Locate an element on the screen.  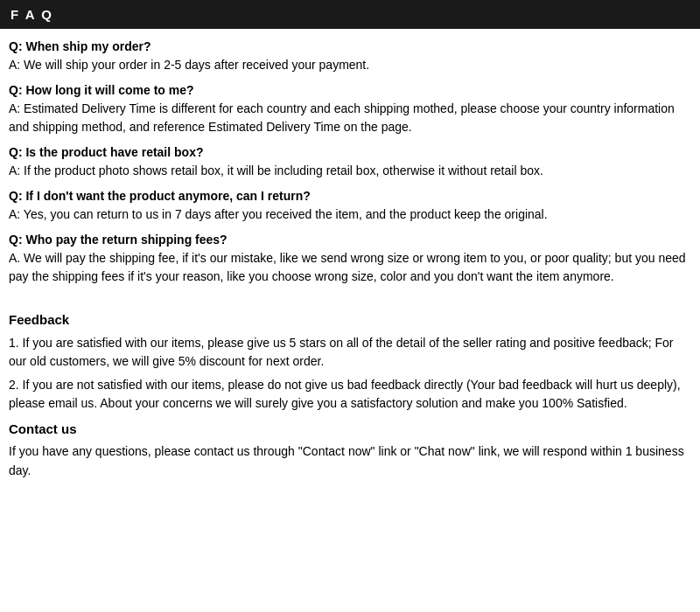
qa-block-5: Q: Who pay the return shipping fees? A. … is located at coordinates (350, 259).